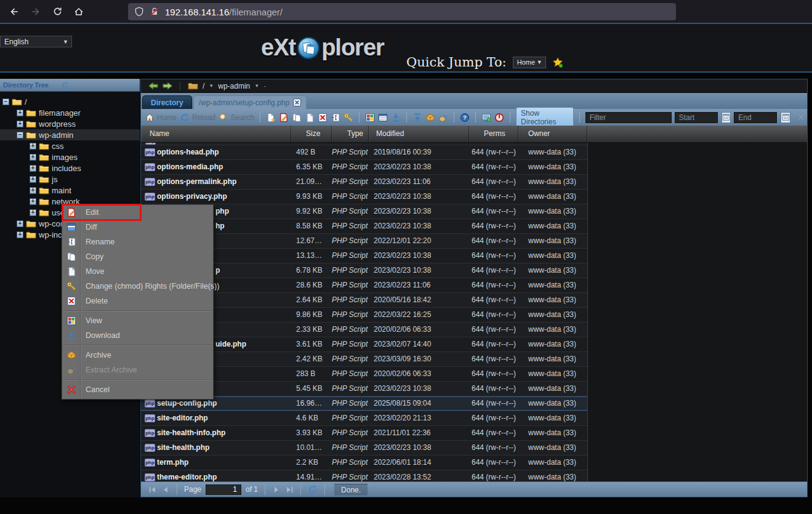  I want to click on table-row: phpoptions-head.php492 BPHP Script2019/0…, so click(364, 153).